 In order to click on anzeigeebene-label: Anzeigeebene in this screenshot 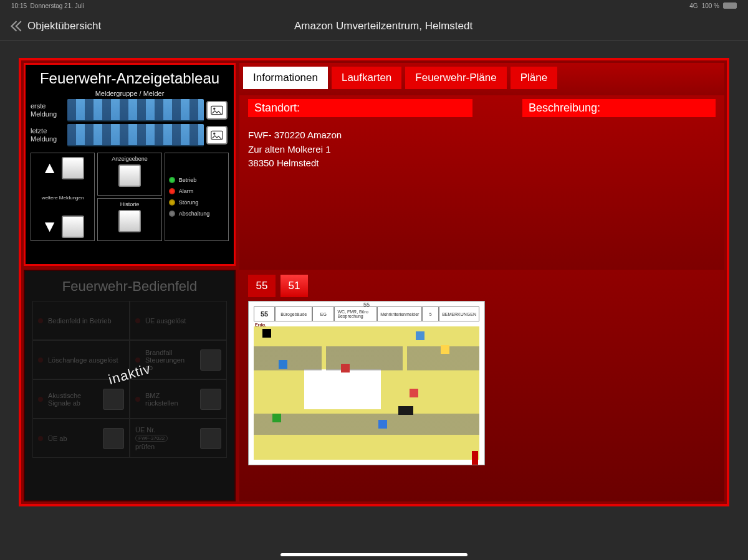, I will do `click(130, 159)`.